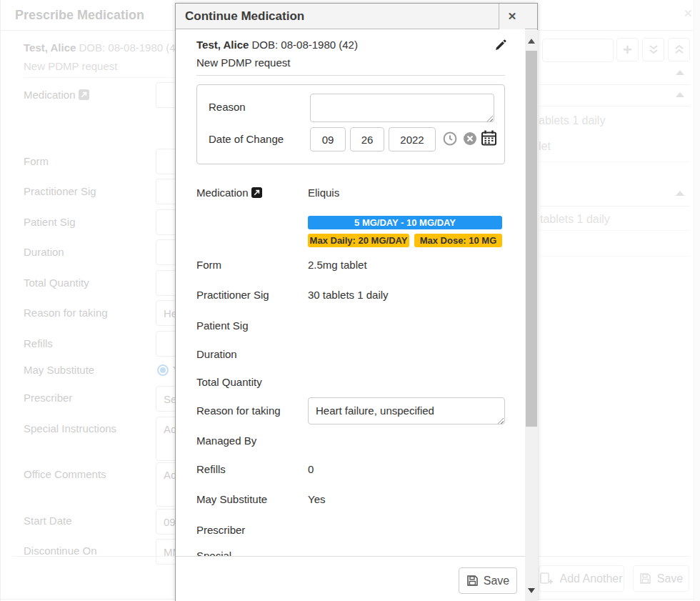 Image resolution: width=700 pixels, height=601 pixels. I want to click on modal-field-label-patient-sig: Patient Sig, so click(223, 326).